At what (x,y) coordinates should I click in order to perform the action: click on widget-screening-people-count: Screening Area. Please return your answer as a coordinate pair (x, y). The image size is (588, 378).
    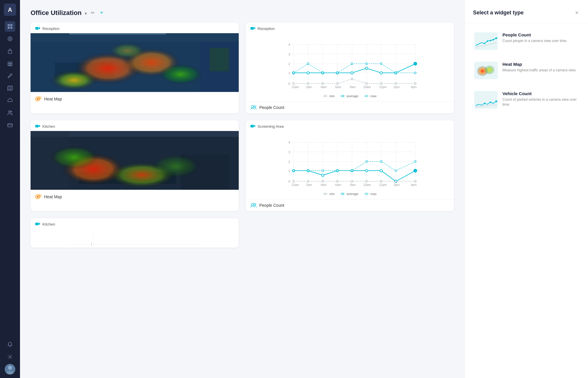
    Looking at the image, I should click on (350, 166).